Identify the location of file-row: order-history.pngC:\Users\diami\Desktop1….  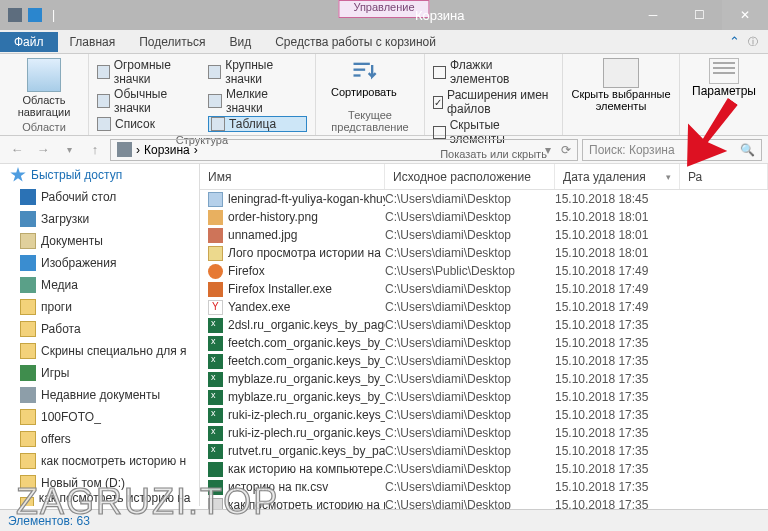
(484, 217).